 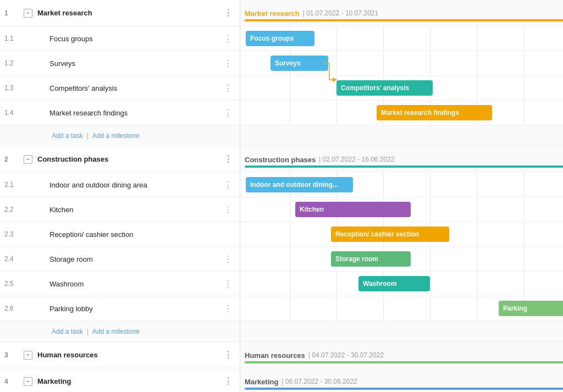 What do you see at coordinates (120, 38) in the screenshot?
I see `task-row-1-1: 1.1 Focus groups ⋮` at bounding box center [120, 38].